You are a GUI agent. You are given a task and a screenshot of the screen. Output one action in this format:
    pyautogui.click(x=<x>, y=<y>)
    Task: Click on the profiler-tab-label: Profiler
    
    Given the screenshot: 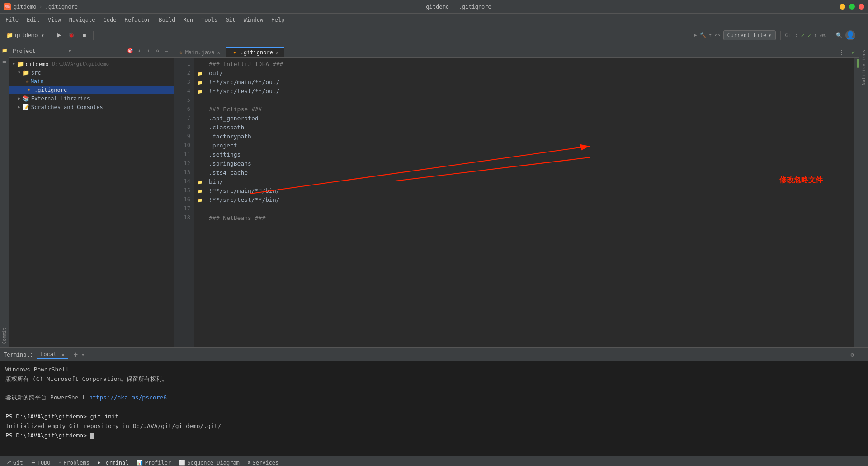 What is the action you would take?
    pyautogui.click(x=158, y=463)
    